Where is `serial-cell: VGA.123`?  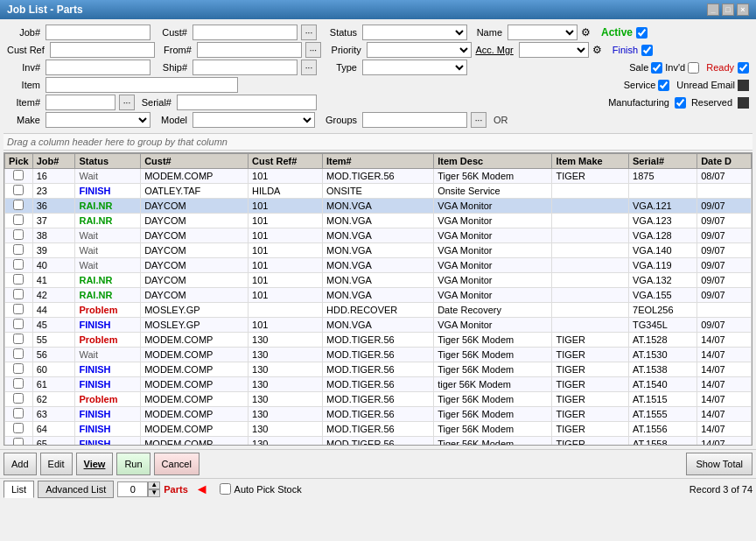 serial-cell: VGA.123 is located at coordinates (663, 221).